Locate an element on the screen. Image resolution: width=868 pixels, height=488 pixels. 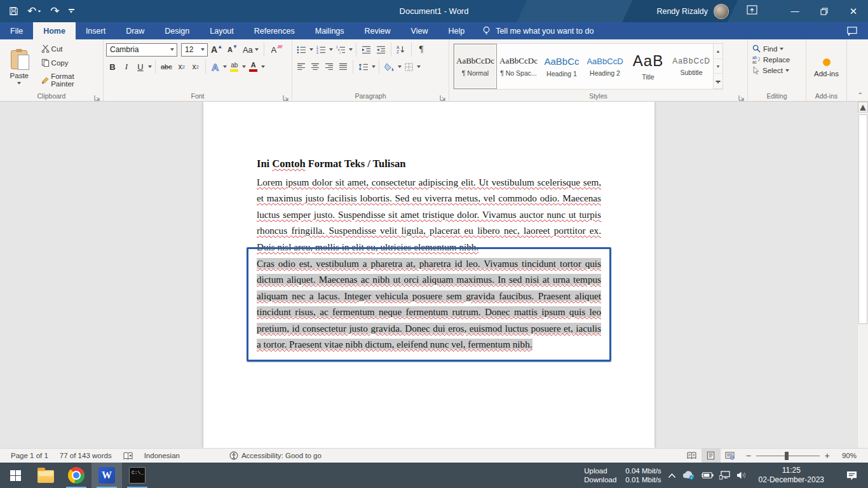
shrink-font-button: A▼ is located at coordinates (233, 50).